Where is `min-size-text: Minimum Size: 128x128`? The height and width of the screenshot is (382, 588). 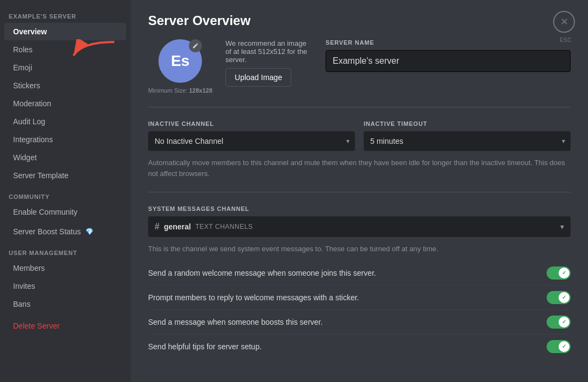 min-size-text: Minimum Size: 128x128 is located at coordinates (180, 90).